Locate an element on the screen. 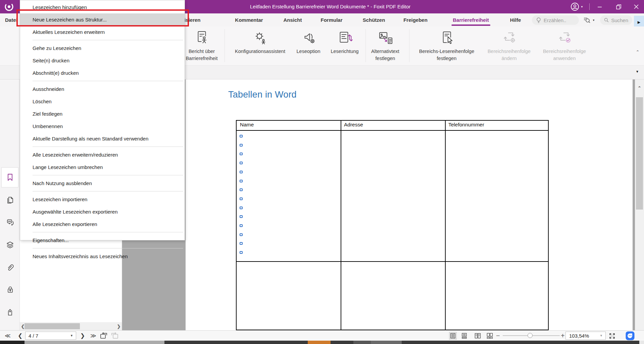 This screenshot has width=644, height=344. comments-icon is located at coordinates (10, 222).